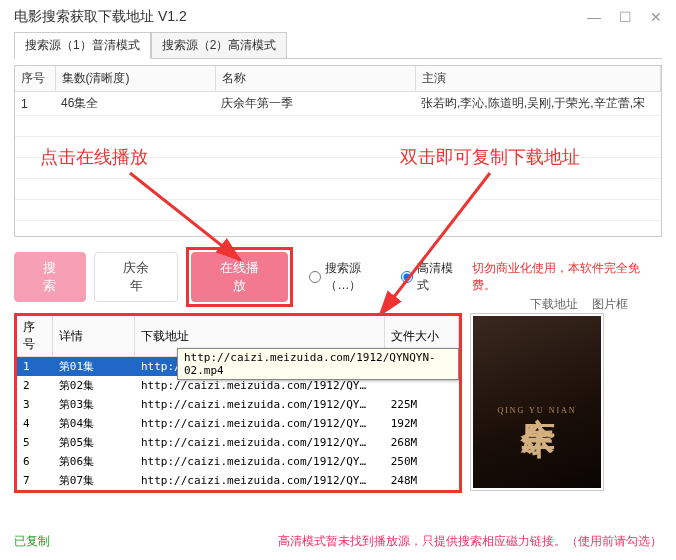 The image size is (676, 560). I want to click on section-picture-label: 图片框, so click(610, 304).